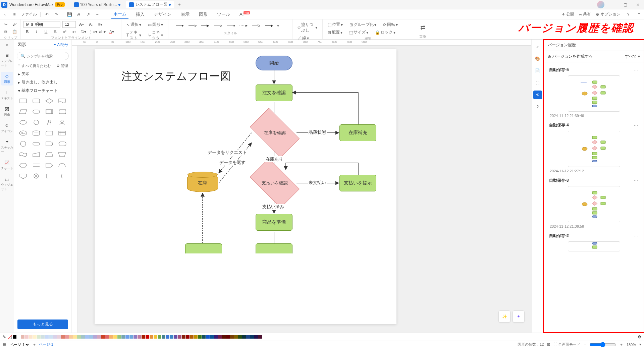 The width and height of the screenshot is (644, 348). What do you see at coordinates (245, 14) in the screenshot?
I see `tab-ai: AIhot` at bounding box center [245, 14].